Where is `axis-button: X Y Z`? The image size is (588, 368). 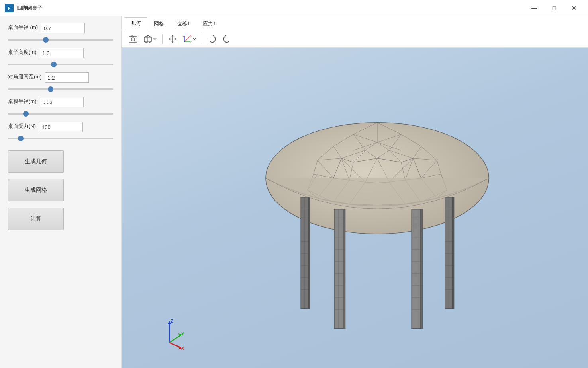
axis-button: X Y Z is located at coordinates (190, 39).